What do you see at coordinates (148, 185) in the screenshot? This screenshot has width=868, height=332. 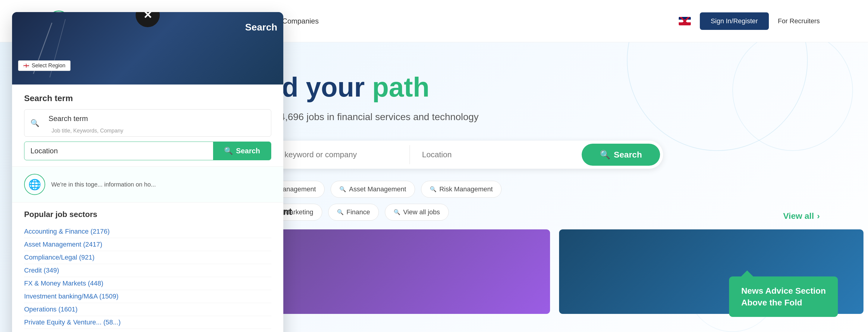 I see `panel-globe-section: 🌐 We're in this toge... information on h…` at bounding box center [148, 185].